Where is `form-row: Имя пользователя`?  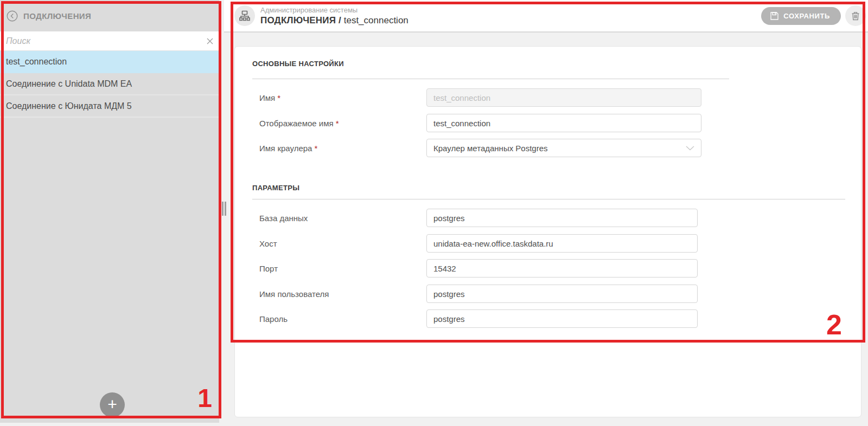
form-row: Имя пользователя is located at coordinates (548, 294).